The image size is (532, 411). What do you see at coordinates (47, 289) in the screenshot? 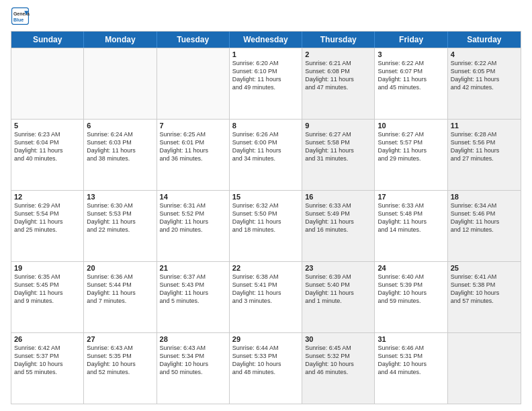
I see `cell-info: Sunrise: 6:35 AM Sunset: 5:45 PM Dayligh…` at bounding box center [47, 289].